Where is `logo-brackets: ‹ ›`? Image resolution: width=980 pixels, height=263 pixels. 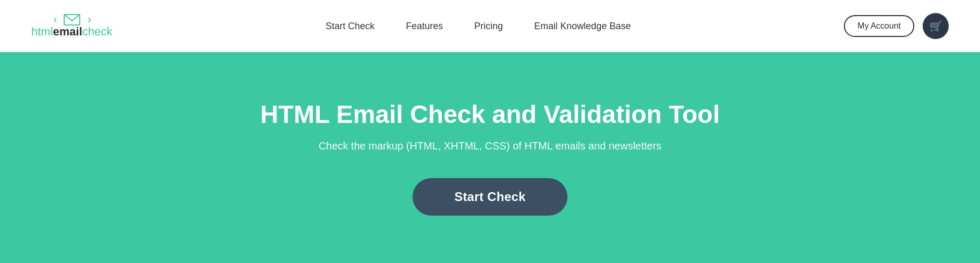 logo-brackets: ‹ › is located at coordinates (72, 20).